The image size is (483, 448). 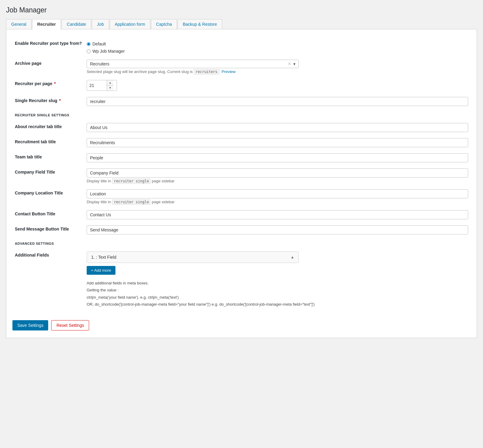 What do you see at coordinates (48, 197) in the screenshot?
I see `company-location-label: Company Location Title` at bounding box center [48, 197].